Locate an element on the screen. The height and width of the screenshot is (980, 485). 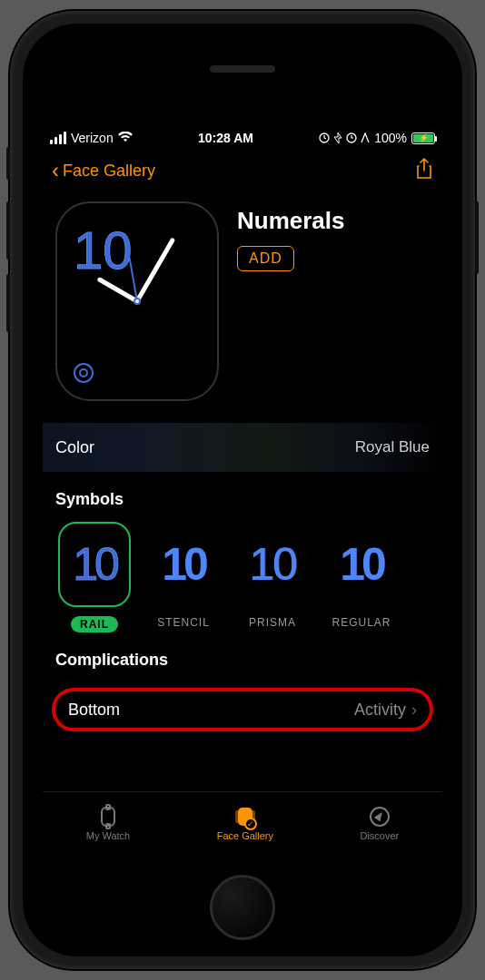
symbols-list: 10 RAIL 10 STENCIL 10 PRISMA 10 REGULAR is located at coordinates (242, 577).